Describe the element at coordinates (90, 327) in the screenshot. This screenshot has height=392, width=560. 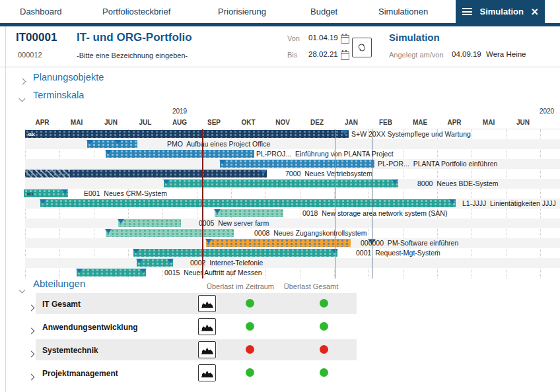
I see `department-label: Anwendungsentwicklung` at that location.